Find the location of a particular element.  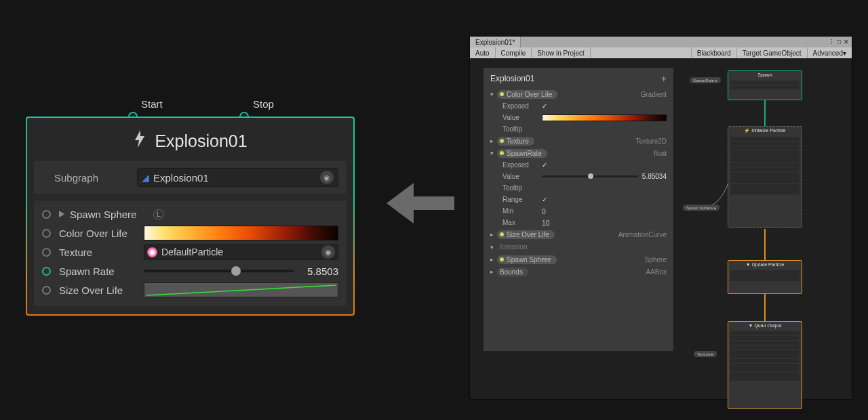

exposed-pill: SpawnRate ▸ is located at coordinates (705, 80).